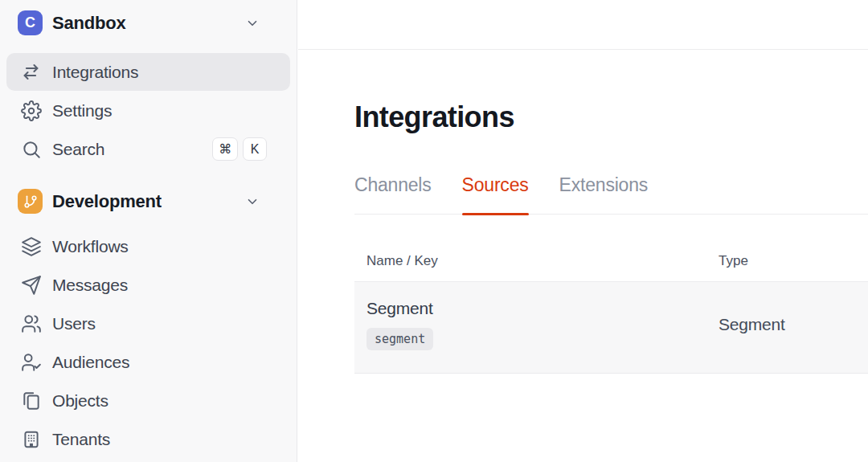 Image resolution: width=868 pixels, height=462 pixels. What do you see at coordinates (583, 25) in the screenshot?
I see `topbar` at bounding box center [583, 25].